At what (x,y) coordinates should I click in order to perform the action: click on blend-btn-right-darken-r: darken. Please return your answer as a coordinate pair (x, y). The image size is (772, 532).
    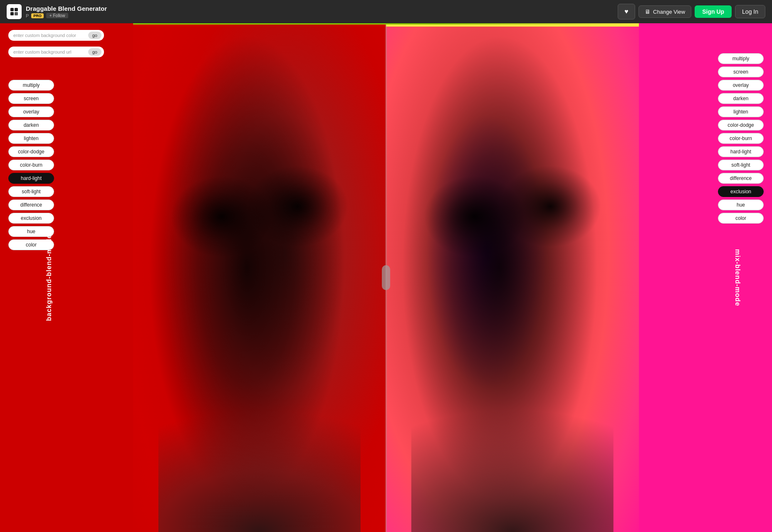
    Looking at the image, I should click on (741, 99).